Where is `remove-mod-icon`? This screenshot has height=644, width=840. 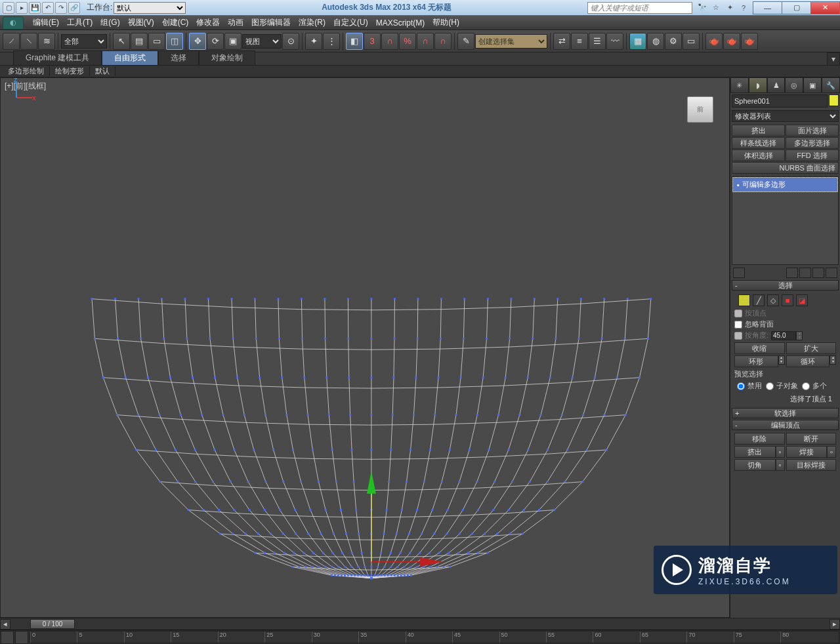
remove-mod-icon is located at coordinates (818, 273).